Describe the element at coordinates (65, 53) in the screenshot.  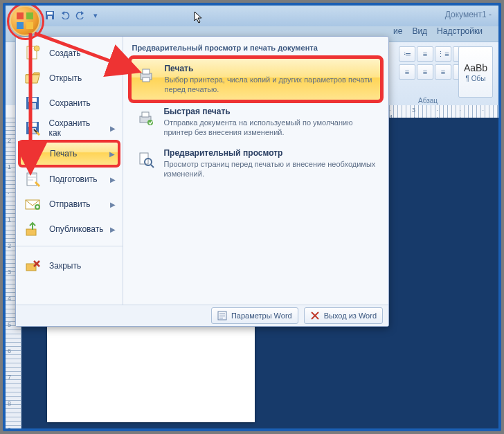
I see `menu-item-label: Создать` at that location.